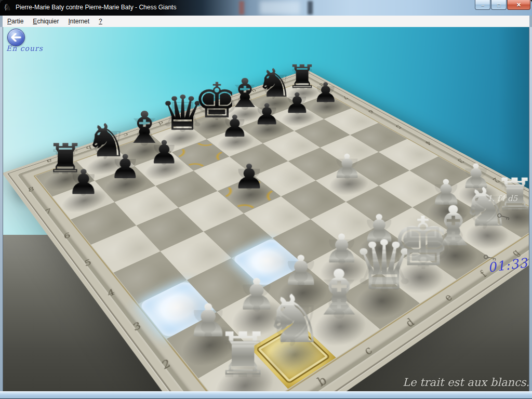 Image resolution: width=532 pixels, height=399 pixels. I want to click on rank-label-3: 3, so click(136, 327).